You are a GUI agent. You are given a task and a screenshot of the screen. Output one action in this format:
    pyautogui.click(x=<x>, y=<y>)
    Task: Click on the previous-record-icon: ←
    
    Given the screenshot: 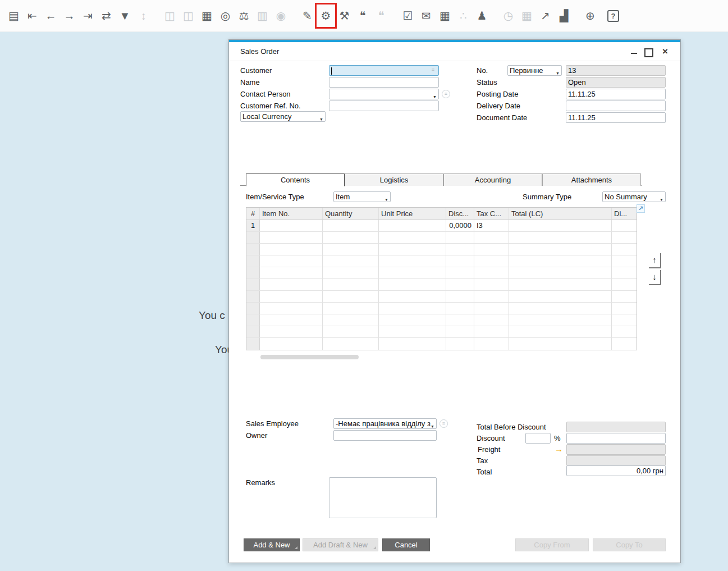 What is the action you would take?
    pyautogui.click(x=51, y=16)
    